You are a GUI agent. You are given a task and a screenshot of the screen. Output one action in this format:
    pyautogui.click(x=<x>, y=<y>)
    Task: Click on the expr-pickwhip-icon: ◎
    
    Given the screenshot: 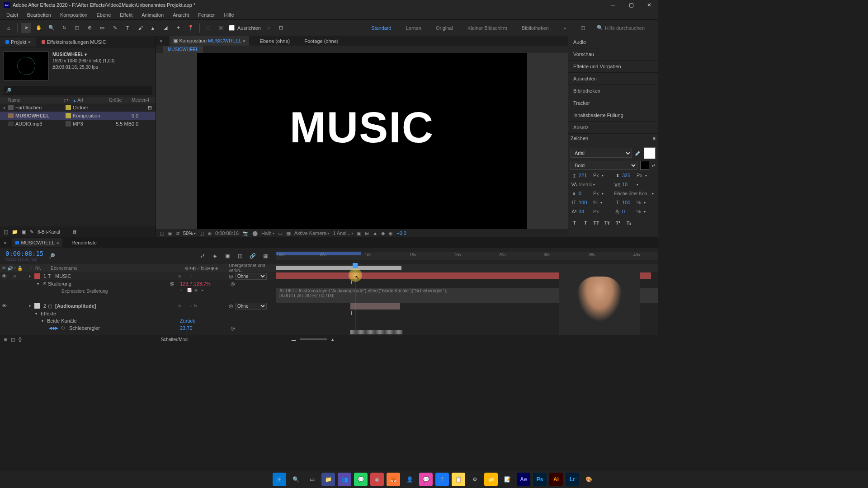 What is the action you would take?
    pyautogui.click(x=197, y=291)
    